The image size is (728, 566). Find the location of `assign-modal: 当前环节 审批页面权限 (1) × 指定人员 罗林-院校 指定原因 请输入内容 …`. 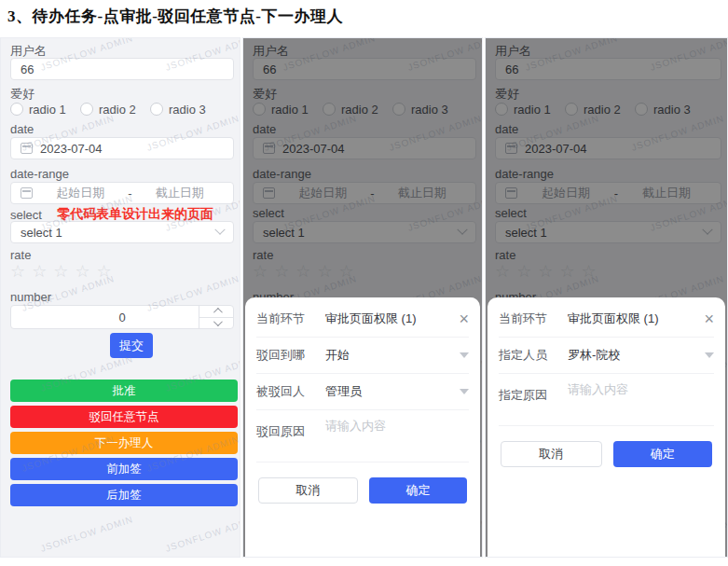

assign-modal: 当前环节 审批页面权限 (1) × 指定人员 罗林-院校 指定原因 请输入内容 … is located at coordinates (606, 427).